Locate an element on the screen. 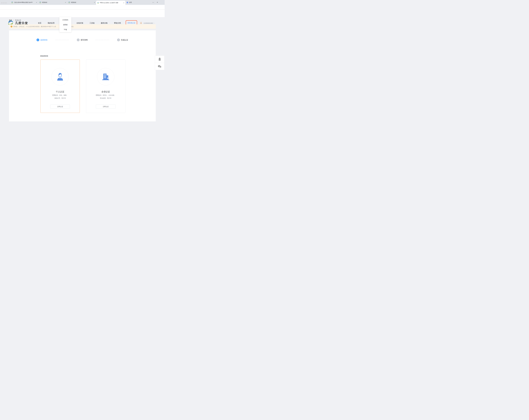 Image resolution: width=529 pixels, height=420 pixels. notice-alert: ! 请知悉：公司认证、个人认证没有任何区别，建议根据APP属于个人或 信息。 is located at coordinates (82, 27).